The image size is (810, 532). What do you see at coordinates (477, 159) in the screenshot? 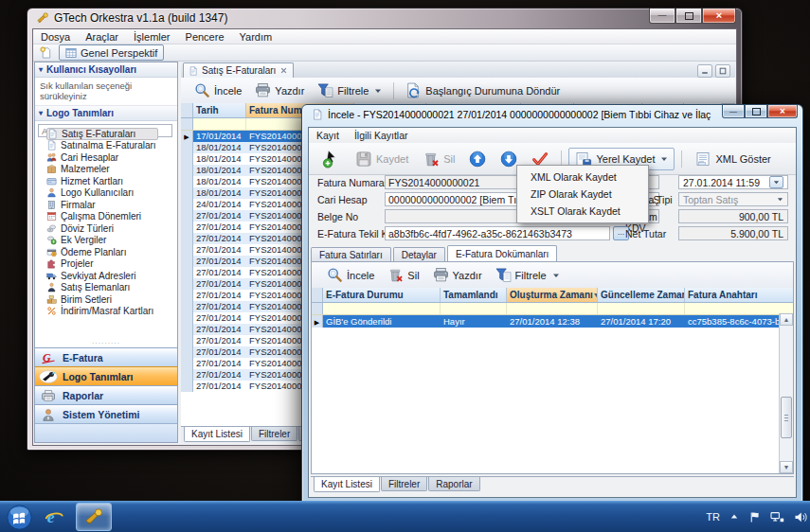
I see `previous-record-button` at bounding box center [477, 159].